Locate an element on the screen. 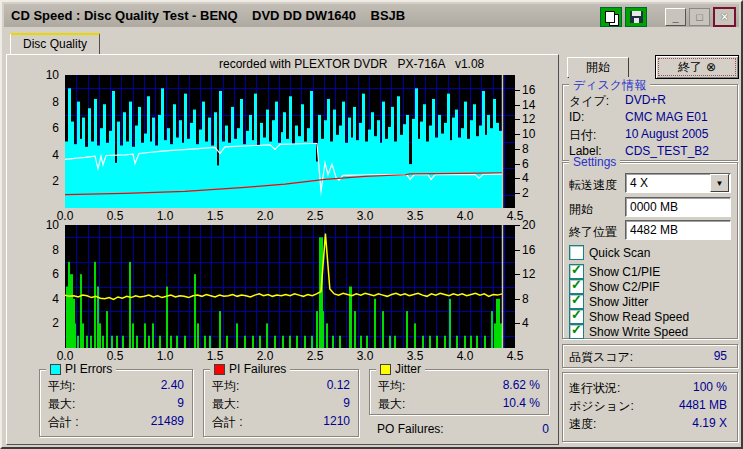 The width and height of the screenshot is (743, 449). exit-icon: ⊗ is located at coordinates (711, 67).